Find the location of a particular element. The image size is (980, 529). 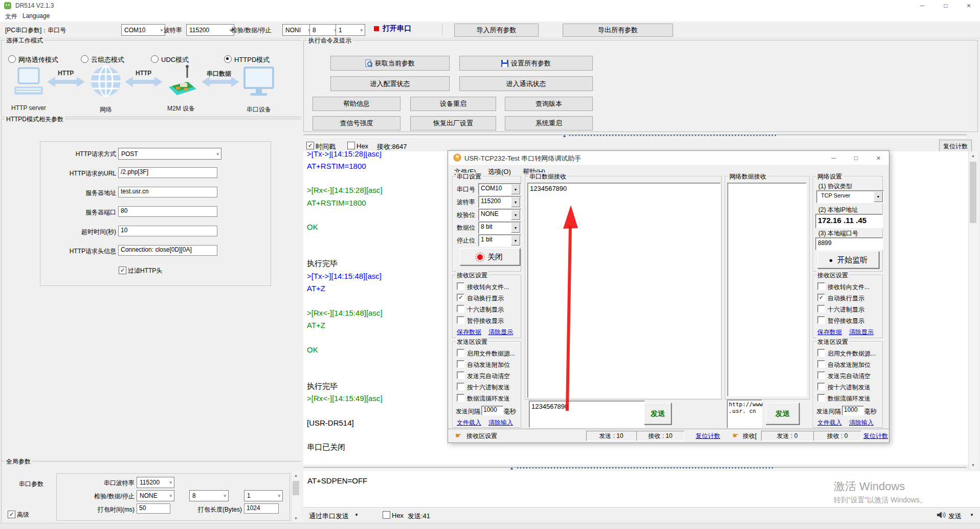

radio-httpd is located at coordinates (228, 59).